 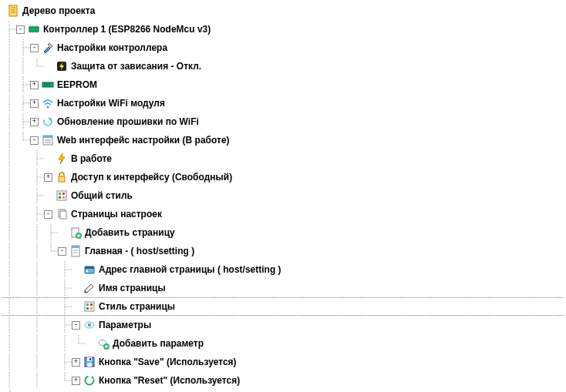 I want to click on pages-icon, so click(x=62, y=214).